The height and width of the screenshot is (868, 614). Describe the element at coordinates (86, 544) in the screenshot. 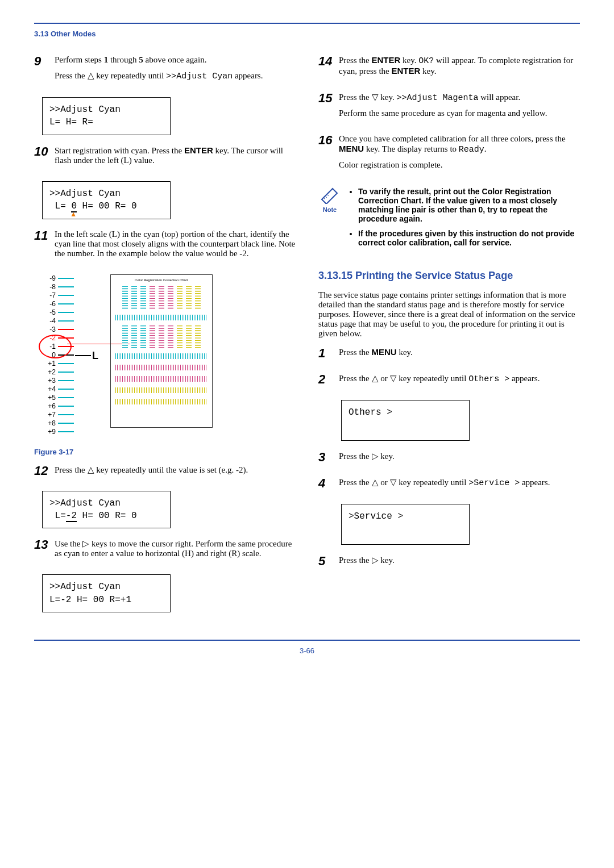

I see `right-triangle-icon` at that location.